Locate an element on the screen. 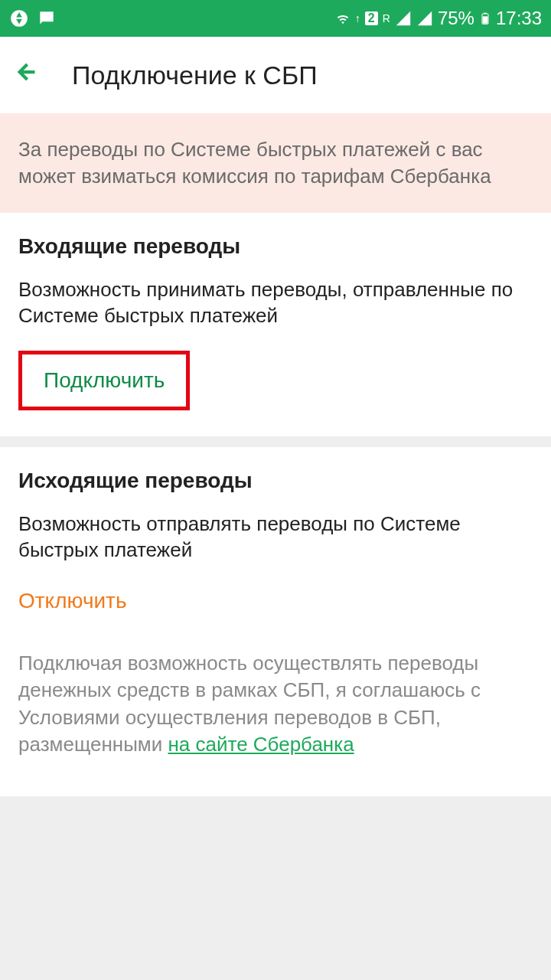  notice-text: За переводы по Системе быстрых платежей … is located at coordinates (255, 162).